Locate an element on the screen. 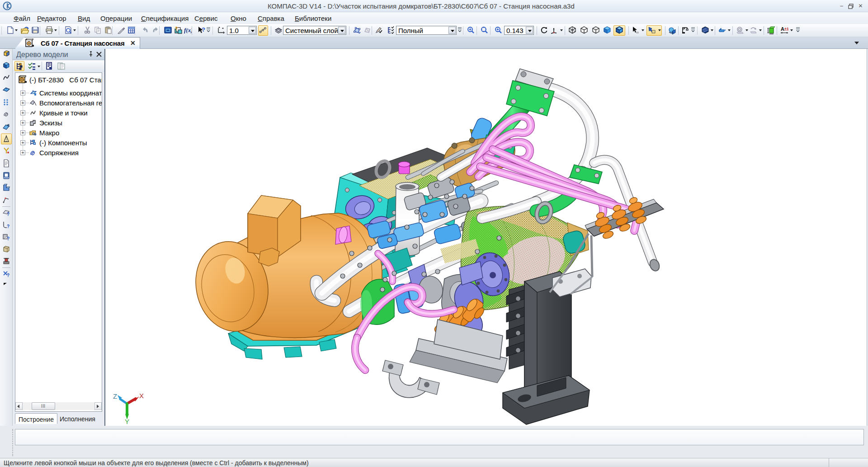  svg-text: Y is located at coordinates (127, 422).